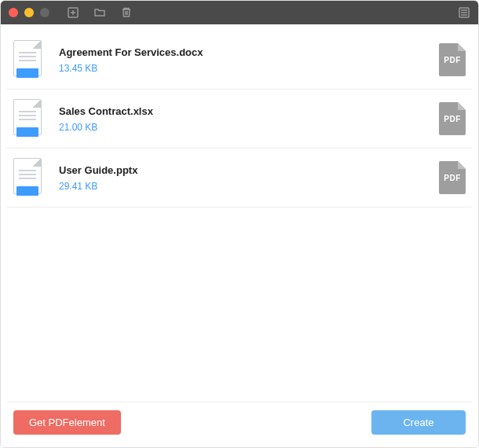 The image size is (479, 448). I want to click on titlebar, so click(240, 13).